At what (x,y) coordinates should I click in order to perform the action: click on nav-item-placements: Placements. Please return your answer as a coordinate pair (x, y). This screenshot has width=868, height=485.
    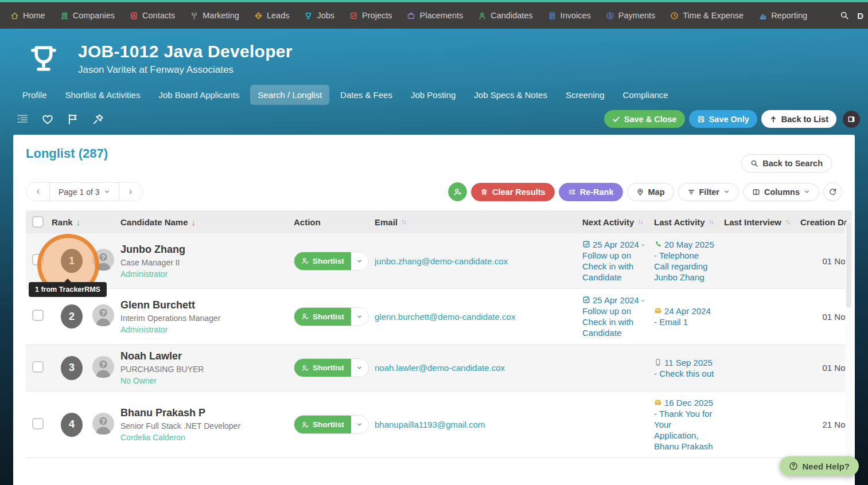
    Looking at the image, I should click on (435, 15).